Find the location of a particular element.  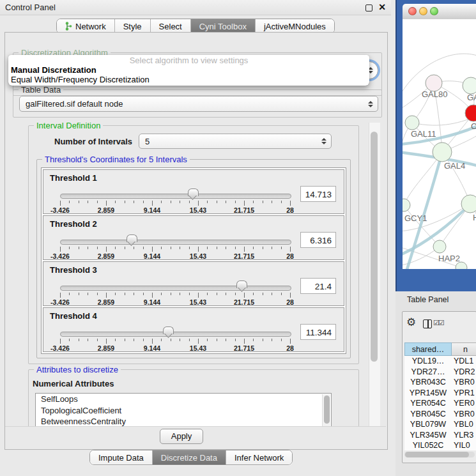

tab-impute-data: Impute Data is located at coordinates (121, 457).